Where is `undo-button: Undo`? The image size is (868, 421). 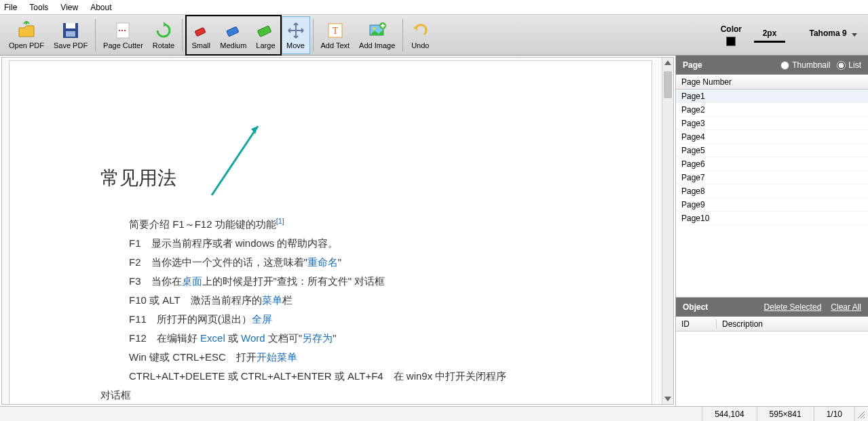 undo-button: Undo is located at coordinates (420, 35).